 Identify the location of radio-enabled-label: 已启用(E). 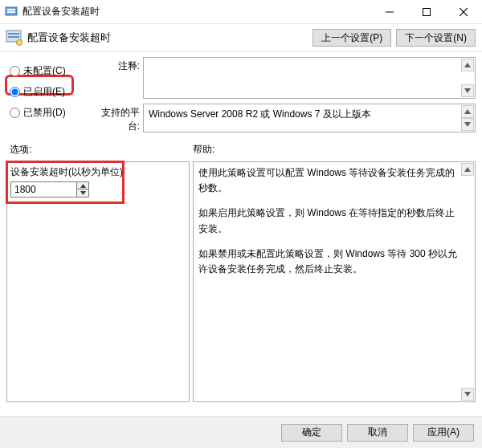
(44, 92).